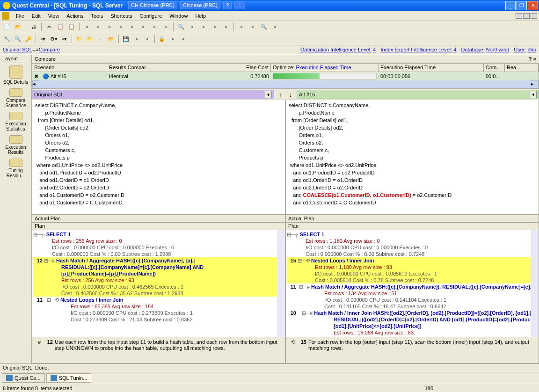 This screenshot has height=392, width=539. What do you see at coordinates (325, 67) in the screenshot?
I see `col-optimize: Optimize: Execution Elapsed Time` at bounding box center [325, 67].